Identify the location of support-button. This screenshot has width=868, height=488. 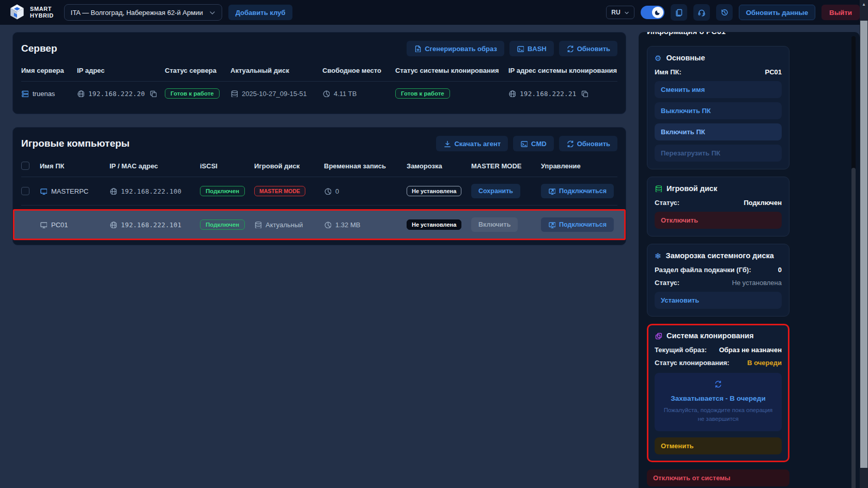
(702, 12).